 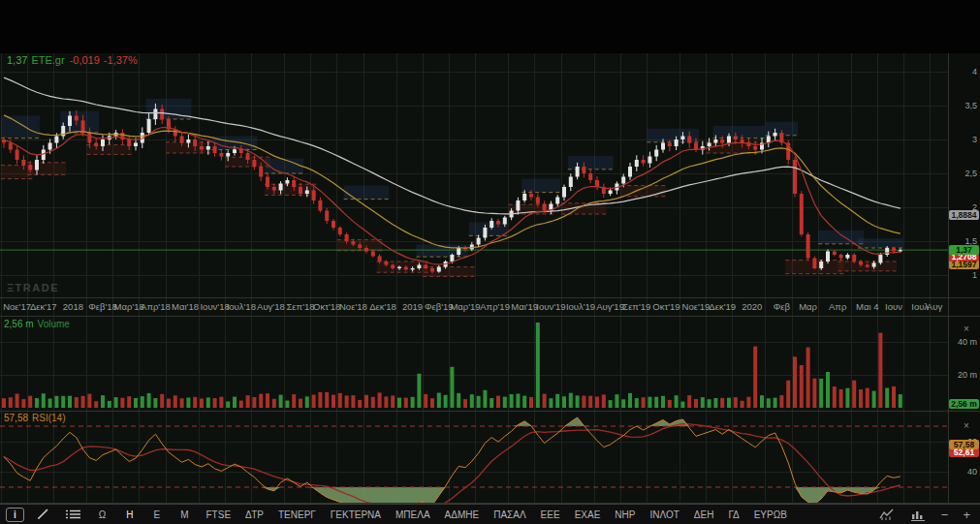 What do you see at coordinates (35, 418) in the screenshot?
I see `rsi-pane-label: 57,58RSI(14)` at bounding box center [35, 418].